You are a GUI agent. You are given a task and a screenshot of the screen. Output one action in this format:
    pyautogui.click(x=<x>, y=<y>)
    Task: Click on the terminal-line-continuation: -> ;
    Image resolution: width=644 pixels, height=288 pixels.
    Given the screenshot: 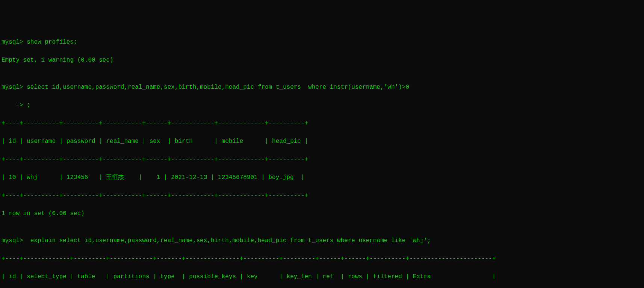 What is the action you would take?
    pyautogui.click(x=322, y=105)
    